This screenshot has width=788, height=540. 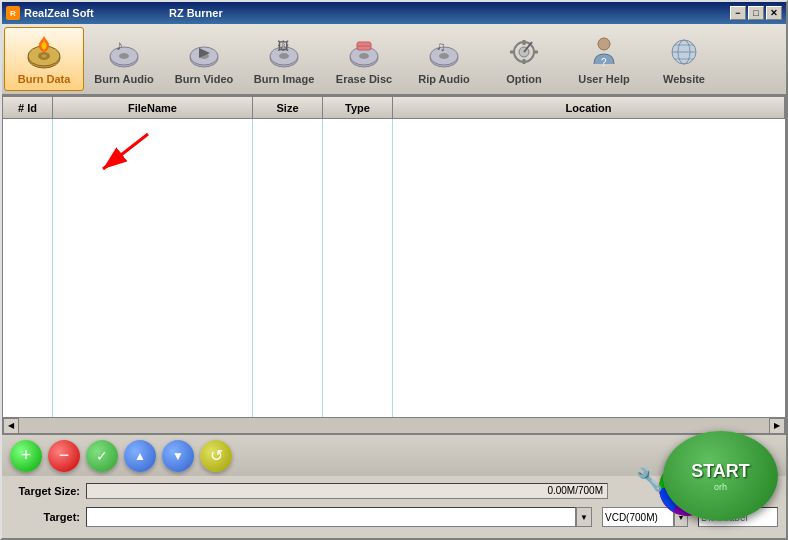 I want to click on user-help-button: ? User Help, so click(x=604, y=59).